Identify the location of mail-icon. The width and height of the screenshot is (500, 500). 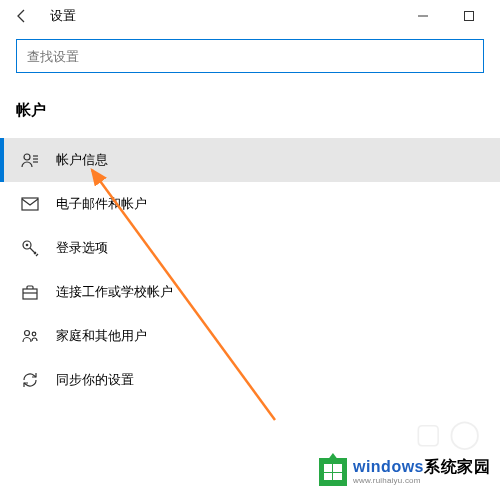
(30, 204).